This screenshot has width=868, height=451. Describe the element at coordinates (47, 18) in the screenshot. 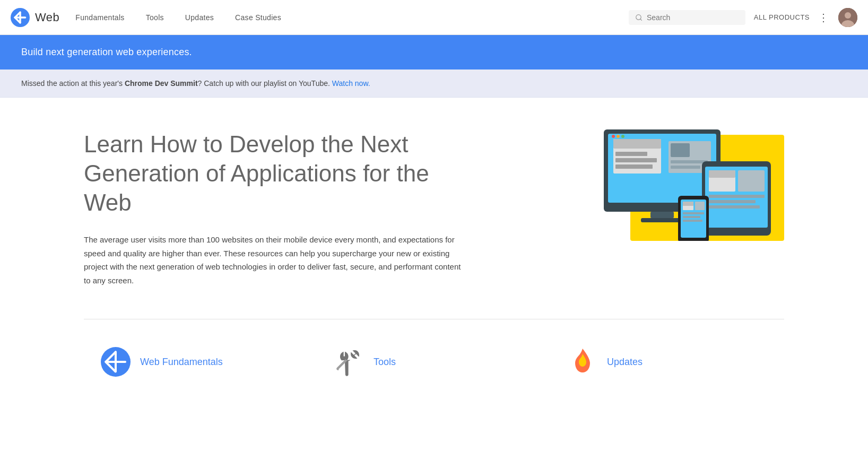

I see `site-title: Web` at that location.